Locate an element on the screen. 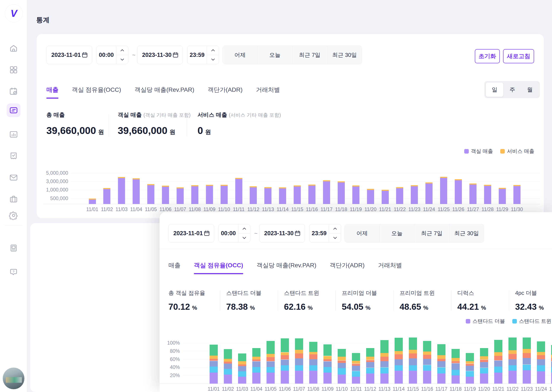 The height and width of the screenshot is (392, 552). revenue-bar-11/08 is located at coordinates (195, 195).